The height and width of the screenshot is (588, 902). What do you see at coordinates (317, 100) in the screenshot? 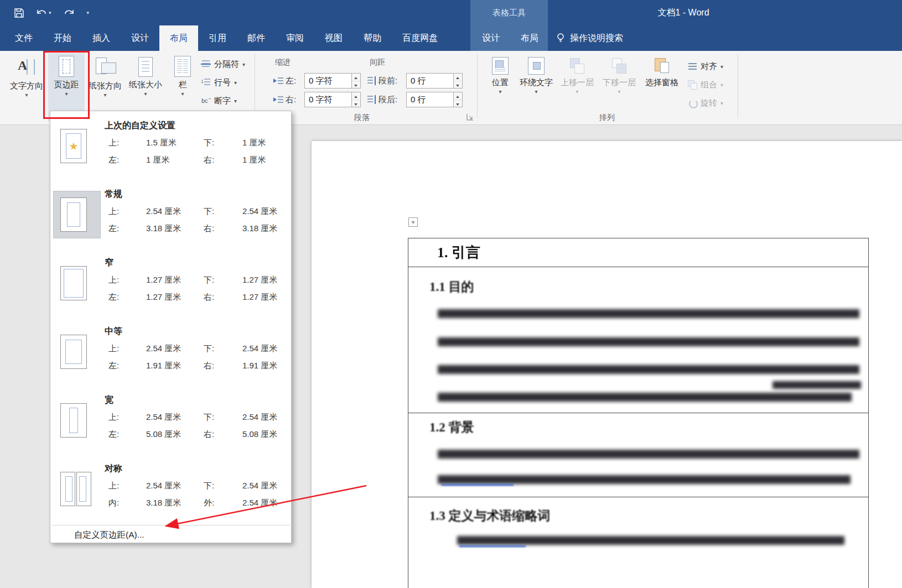
I see `indent-right-control: 右: 0 字符` at bounding box center [317, 100].